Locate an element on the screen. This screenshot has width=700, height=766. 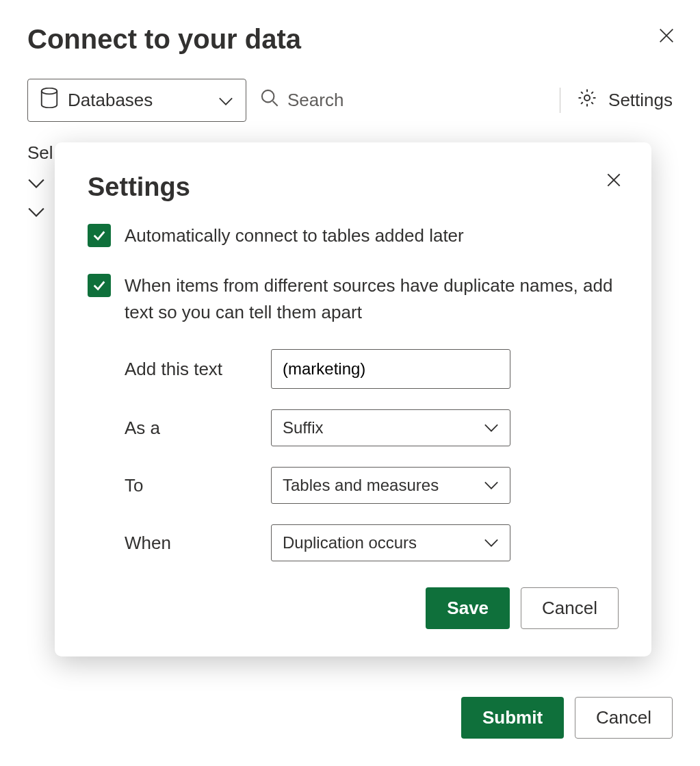
database-icon is located at coordinates (49, 100).